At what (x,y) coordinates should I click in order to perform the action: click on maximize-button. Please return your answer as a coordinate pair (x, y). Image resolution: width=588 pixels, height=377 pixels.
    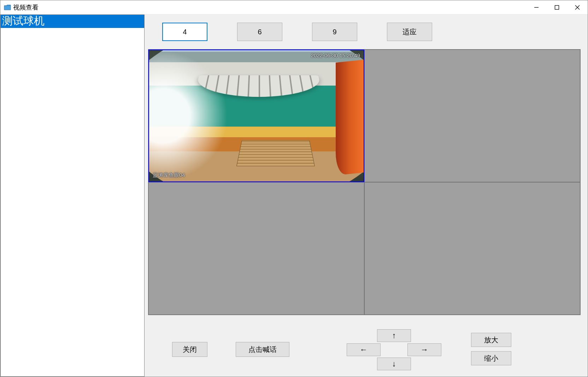
    Looking at the image, I should click on (557, 7).